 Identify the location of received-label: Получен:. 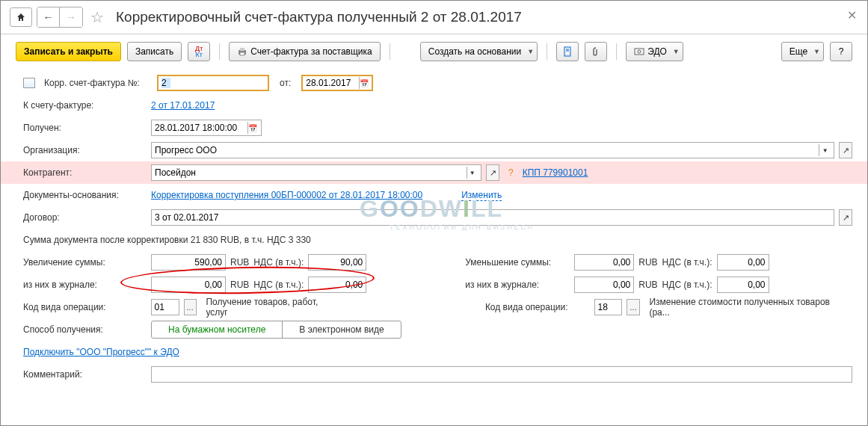
(85, 128).